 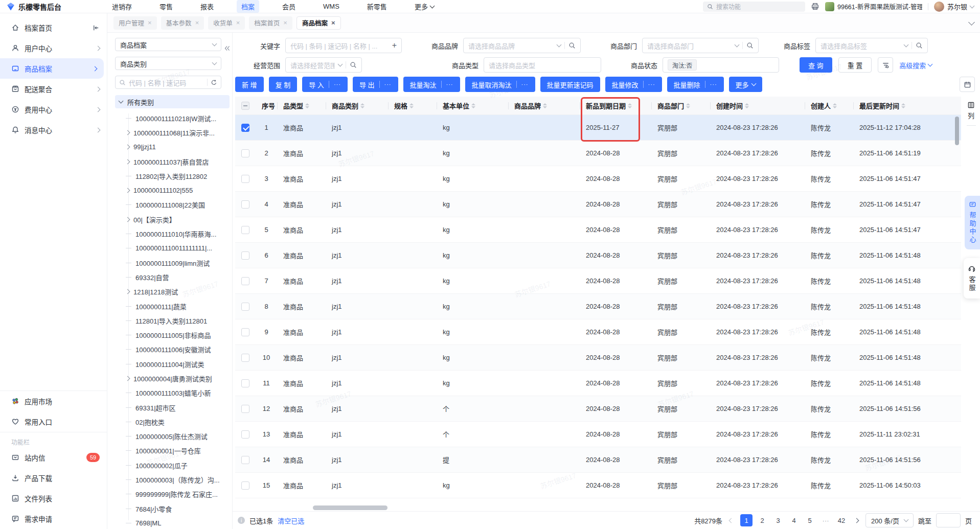 I want to click on table-row: 9准商品jzj1kg2024-08-28宾朋部2024-08-23 17:28:…, so click(x=598, y=332).